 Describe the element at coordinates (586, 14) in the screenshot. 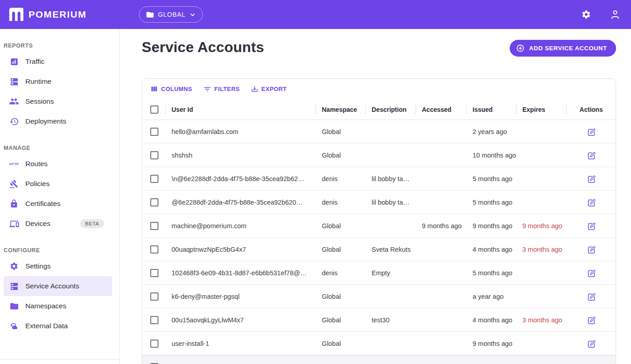

I see `settings-gear-icon` at that location.